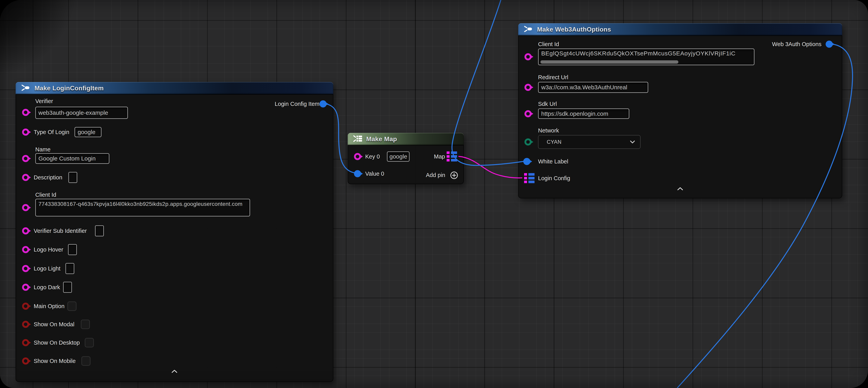 The image size is (868, 388). What do you see at coordinates (553, 78) in the screenshot?
I see `redirect-url-label: Redirect Url` at bounding box center [553, 78].